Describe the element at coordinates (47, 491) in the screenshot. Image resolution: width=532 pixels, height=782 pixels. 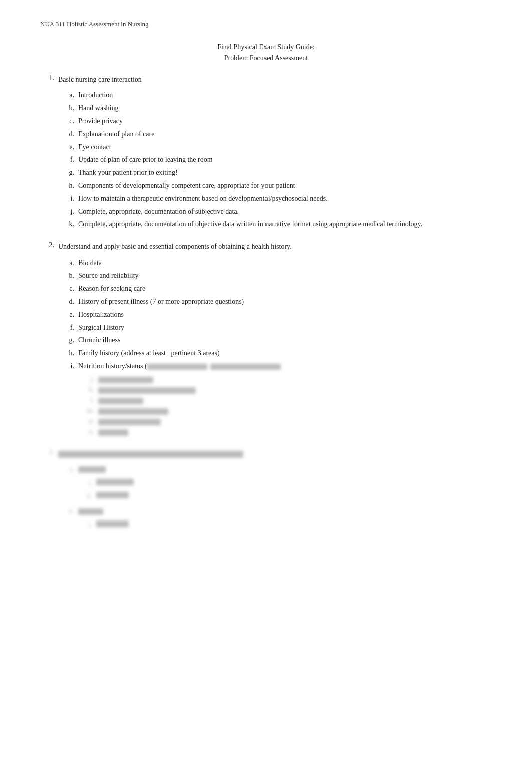
I see `section-3-num: 3.` at that location.